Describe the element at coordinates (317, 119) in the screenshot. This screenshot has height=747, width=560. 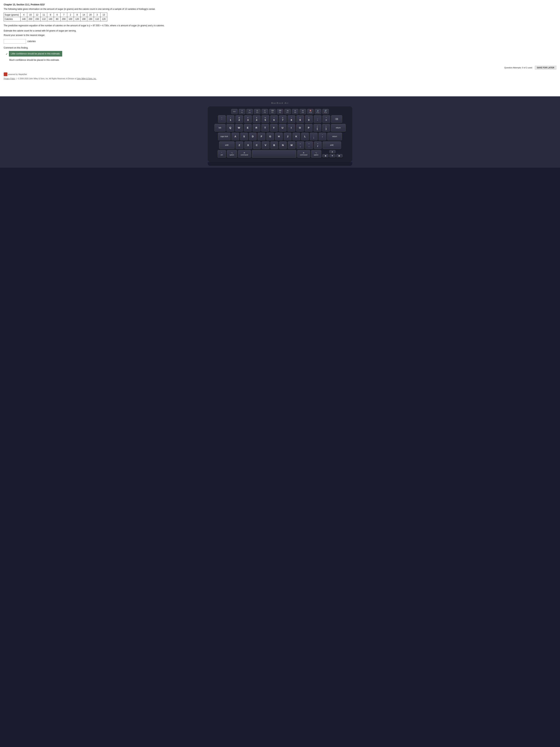
I see `key-minus: _-` at that location.